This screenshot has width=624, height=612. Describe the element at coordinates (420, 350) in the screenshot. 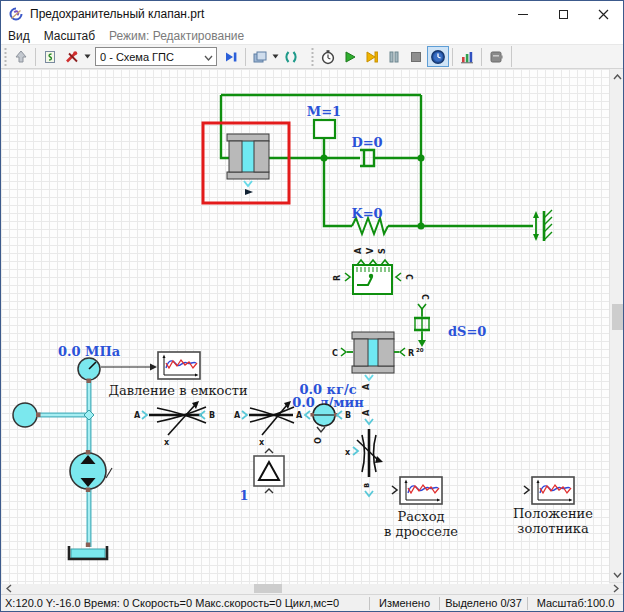

I see `port-superscript: 20` at that location.